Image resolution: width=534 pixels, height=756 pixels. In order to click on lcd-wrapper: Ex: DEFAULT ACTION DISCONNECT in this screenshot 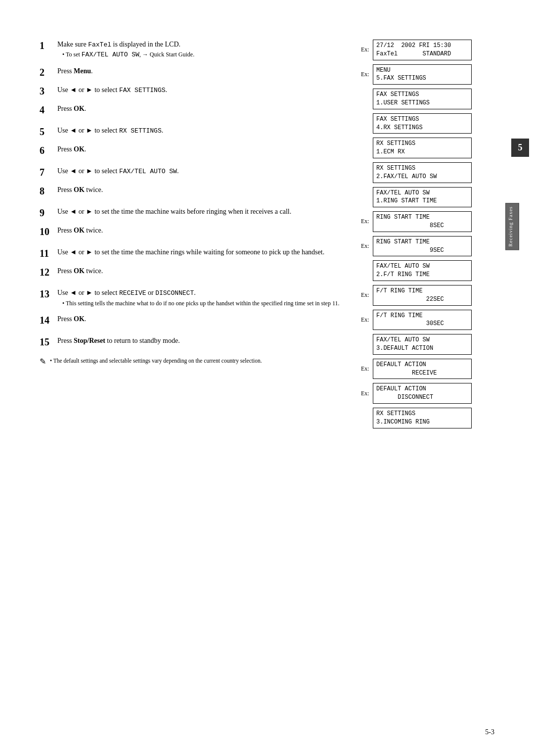, I will do `click(433, 393)`.